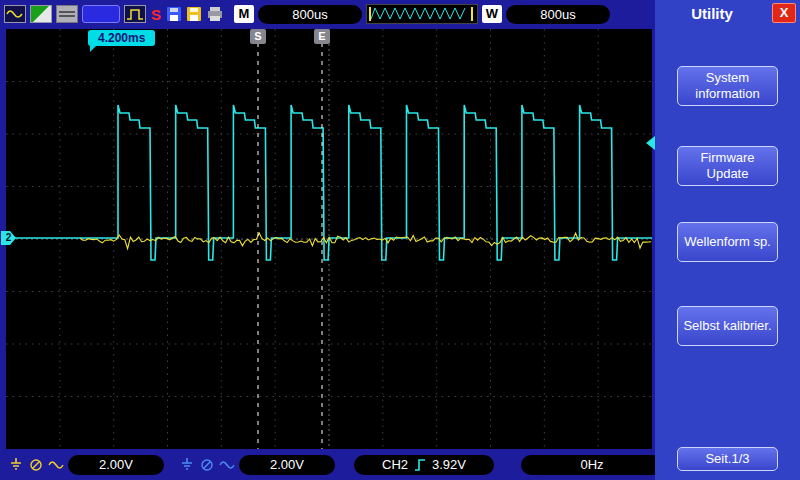 This screenshot has width=800, height=480. I want to click on status-bar: 2.00V 2.00V CH2 3.92V 0Hz, so click(328, 465).